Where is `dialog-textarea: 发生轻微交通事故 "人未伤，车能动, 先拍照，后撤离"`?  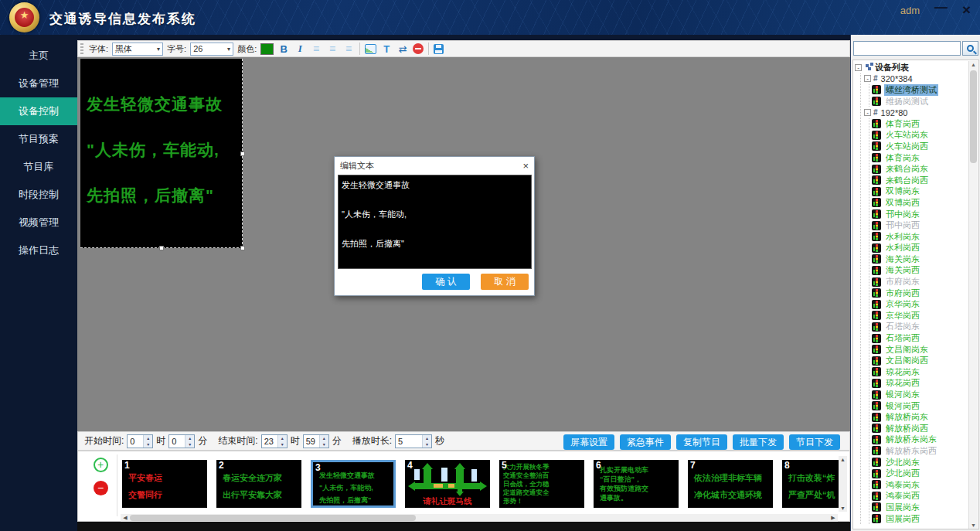
dialog-textarea: 发生轻微交通事故 "人未伤，车能动, 先拍照，后撤离" is located at coordinates (434, 222).